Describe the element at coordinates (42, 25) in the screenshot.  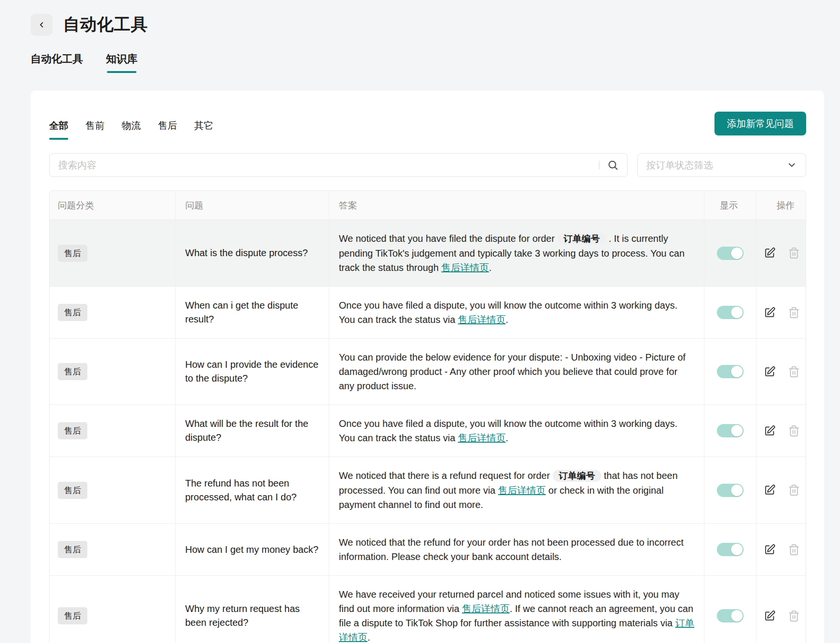
I see `chevron-left-icon` at that location.